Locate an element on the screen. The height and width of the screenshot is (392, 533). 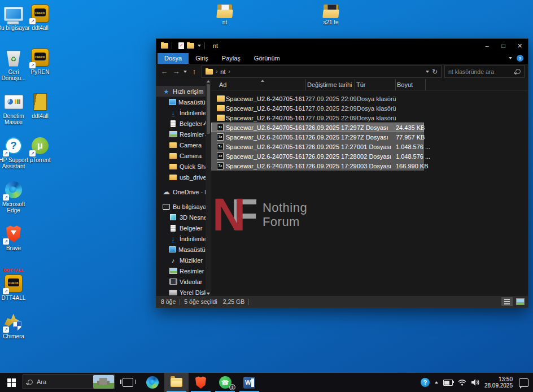
qat-new-folder-icon is located at coordinates (191, 46).